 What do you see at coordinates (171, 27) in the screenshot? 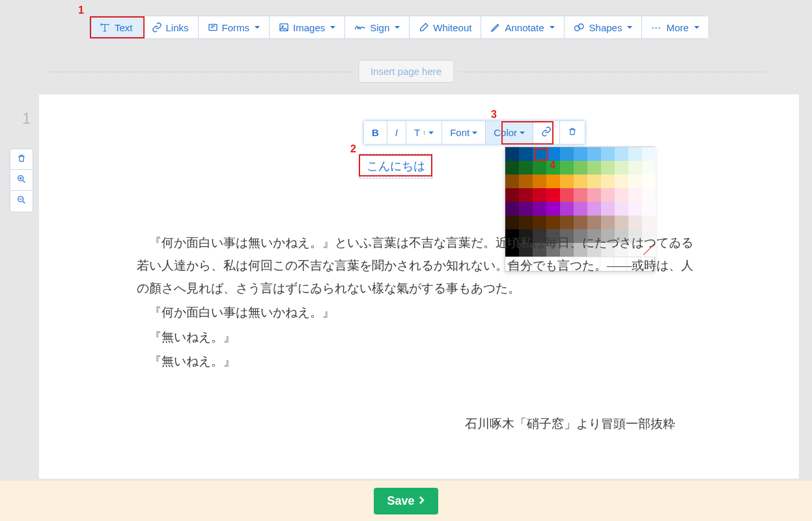
I see `toolbar-links: Links` at bounding box center [171, 27].